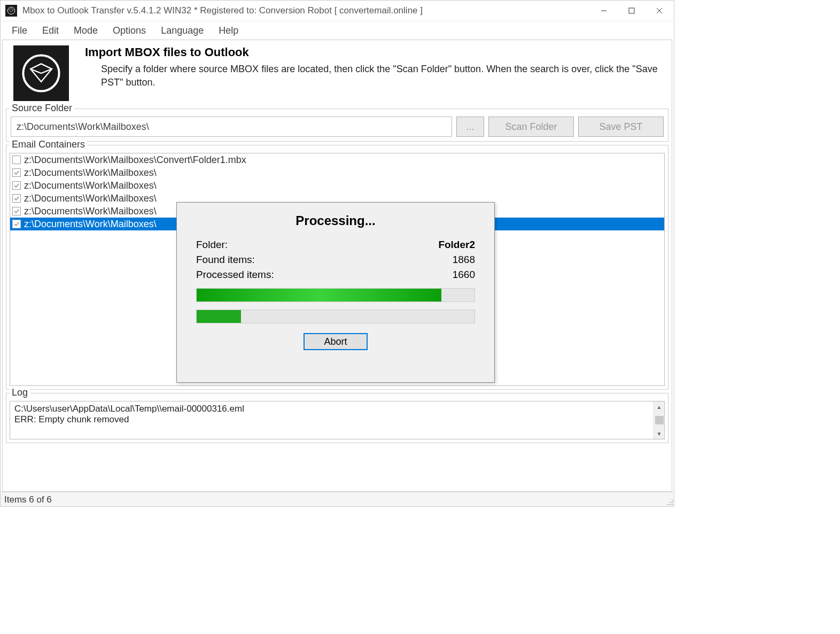  What do you see at coordinates (337, 499) in the screenshot?
I see `statusbar: Items 6 of 6` at bounding box center [337, 499].